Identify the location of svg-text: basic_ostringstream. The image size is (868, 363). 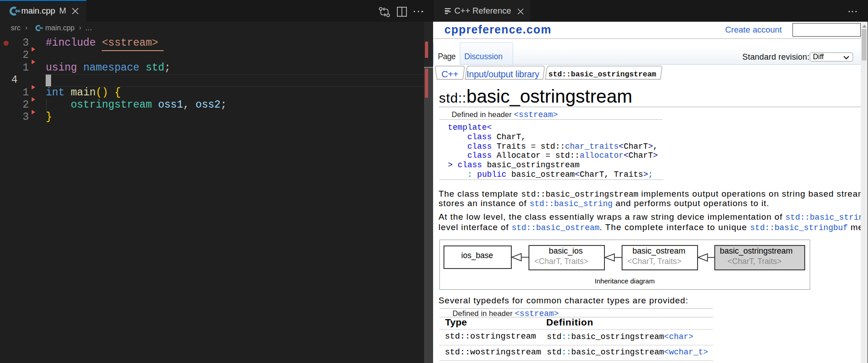
(756, 251).